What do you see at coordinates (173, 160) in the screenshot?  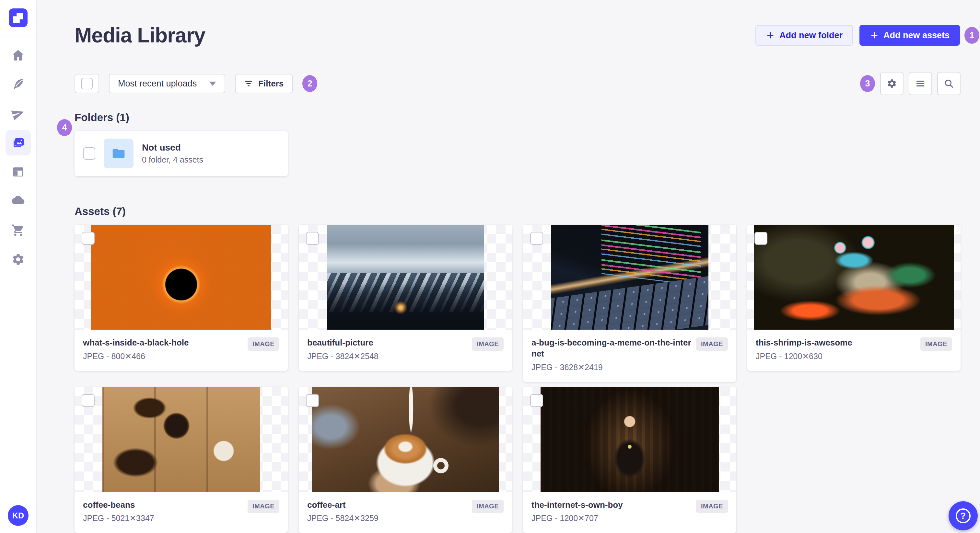 I see `folder-meta: 0 folder, 4 assets` at bounding box center [173, 160].